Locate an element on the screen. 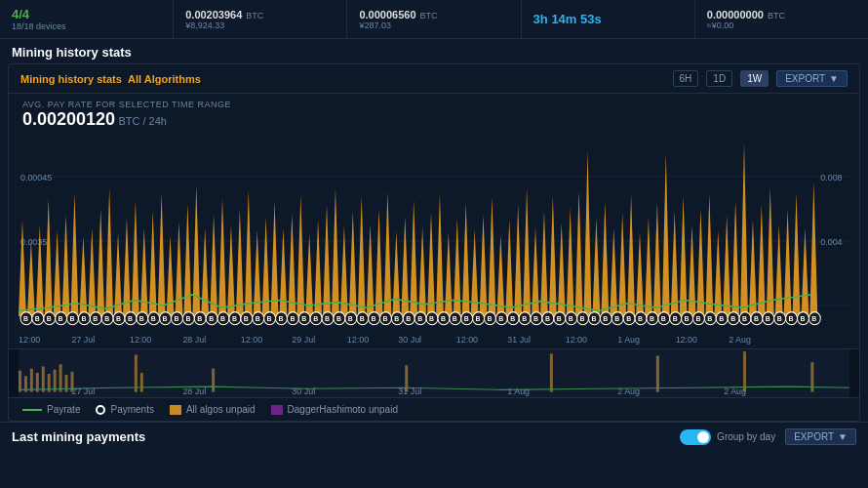 This screenshot has width=868, height=488. all-algos-legend-box is located at coordinates (176, 410).